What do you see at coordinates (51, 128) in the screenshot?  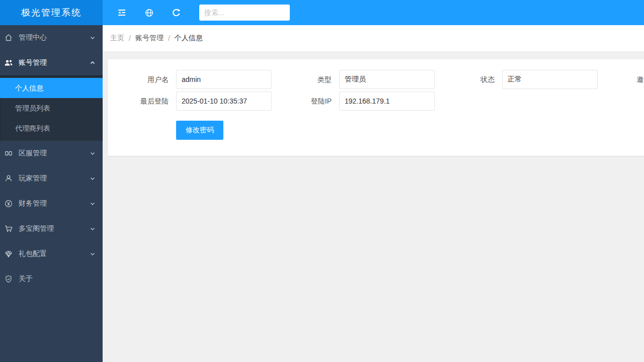 I see `sidebar-subitem-agent-list: 代理商列表` at bounding box center [51, 128].